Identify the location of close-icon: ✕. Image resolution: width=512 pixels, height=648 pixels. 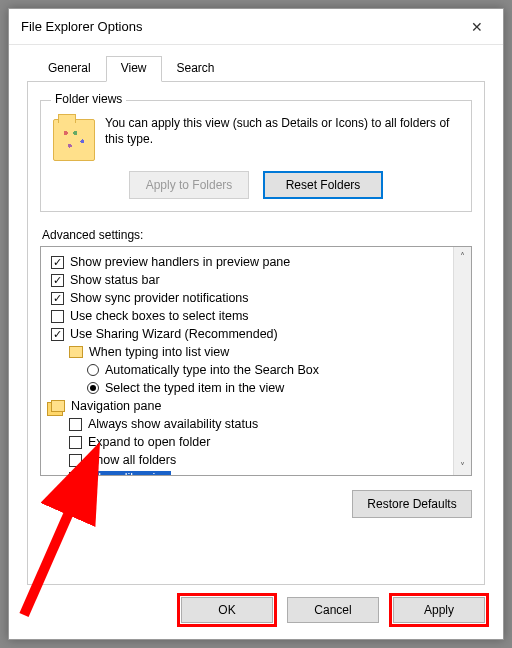
(477, 27).